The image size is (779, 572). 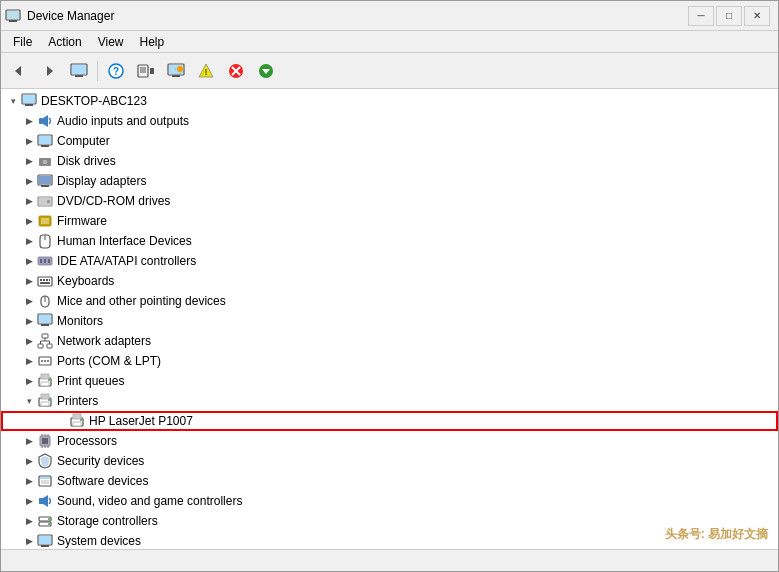 What do you see at coordinates (390, 141) in the screenshot?
I see `list-item: ▶ Computer` at bounding box center [390, 141].